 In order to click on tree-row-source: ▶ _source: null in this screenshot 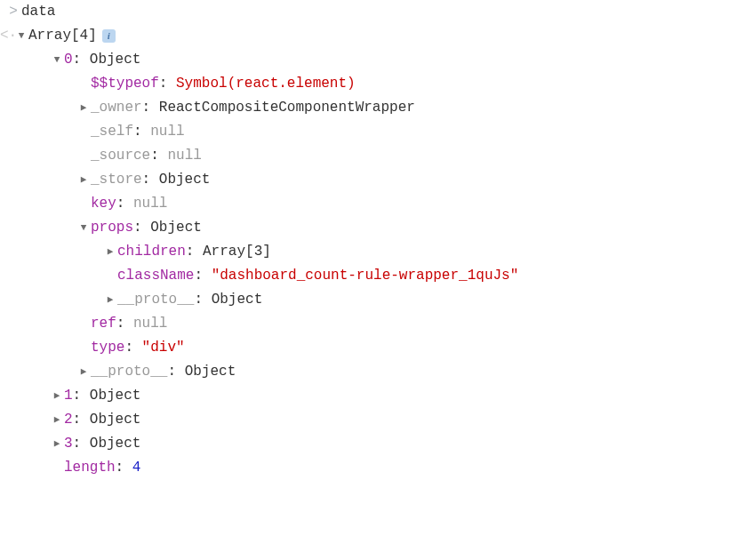, I will do `click(364, 156)`.